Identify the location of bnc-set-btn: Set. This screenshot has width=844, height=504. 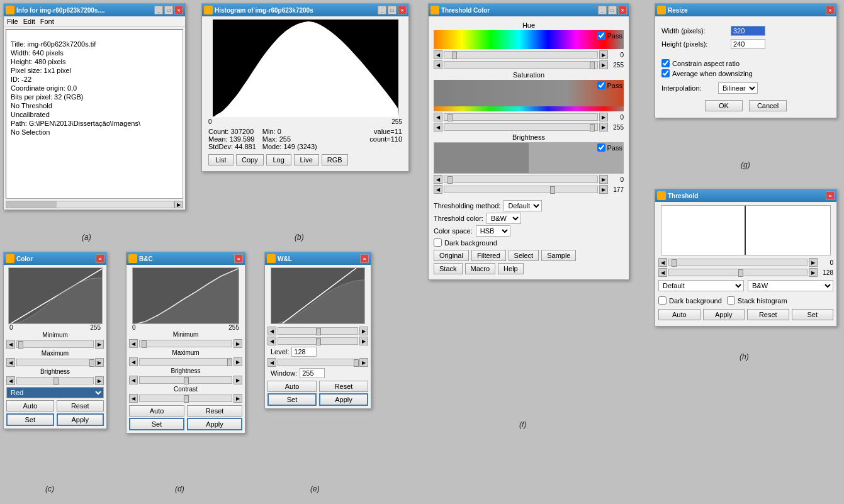
(157, 424).